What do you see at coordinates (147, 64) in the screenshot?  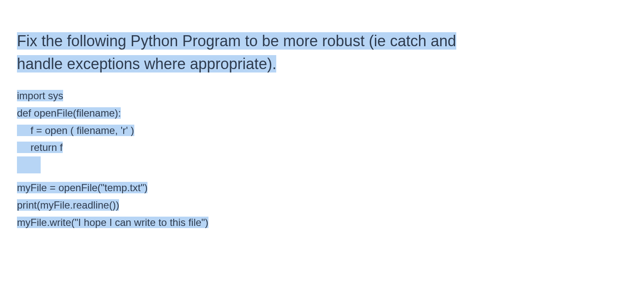 I see `question-title-line2: handle exceptions where appropriate).` at bounding box center [147, 64].